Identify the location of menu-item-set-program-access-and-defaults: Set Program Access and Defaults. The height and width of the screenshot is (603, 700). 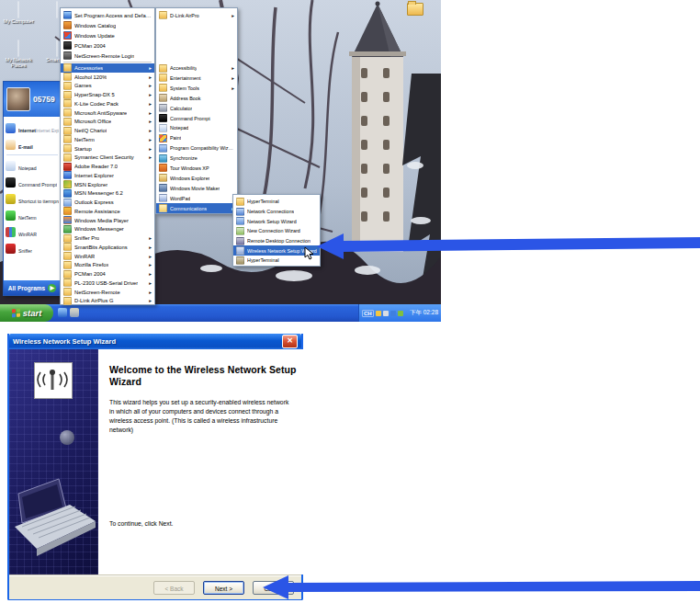
(107, 15).